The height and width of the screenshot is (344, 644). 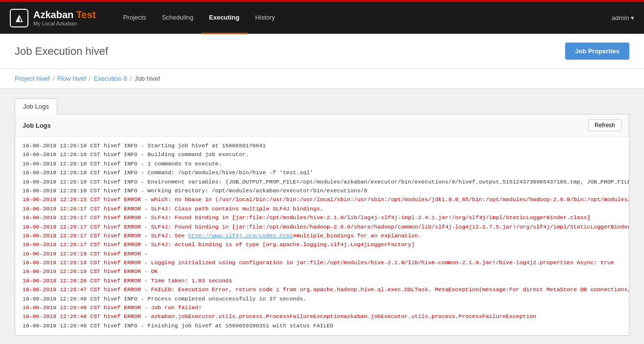 What do you see at coordinates (54, 78) in the screenshot?
I see `breadcrumb-sep-1: /` at bounding box center [54, 78].